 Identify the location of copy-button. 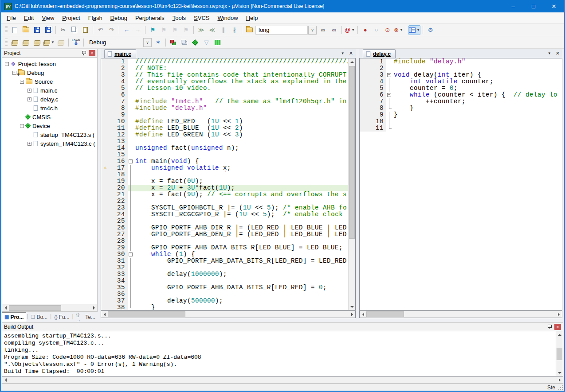
(75, 30).